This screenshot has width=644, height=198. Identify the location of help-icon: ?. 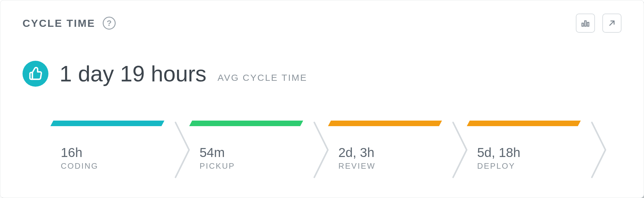
(109, 23).